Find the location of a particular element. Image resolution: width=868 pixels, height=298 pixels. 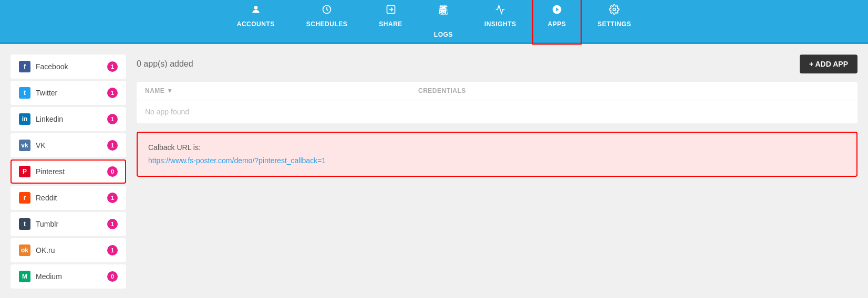

callback-url: https://www.fs-poster.com/demo/?pinteres… is located at coordinates (497, 161).